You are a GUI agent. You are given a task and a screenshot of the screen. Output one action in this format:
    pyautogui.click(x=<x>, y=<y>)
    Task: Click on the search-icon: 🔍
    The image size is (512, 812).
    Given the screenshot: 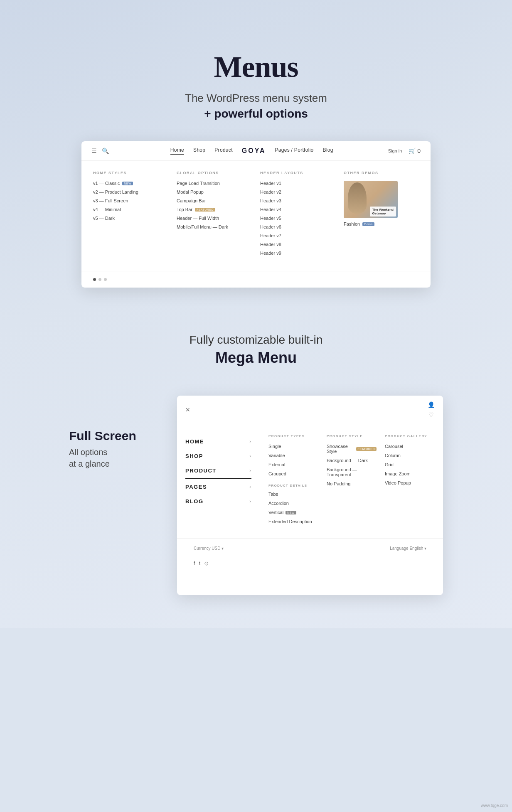 What is the action you would take?
    pyautogui.click(x=106, y=151)
    